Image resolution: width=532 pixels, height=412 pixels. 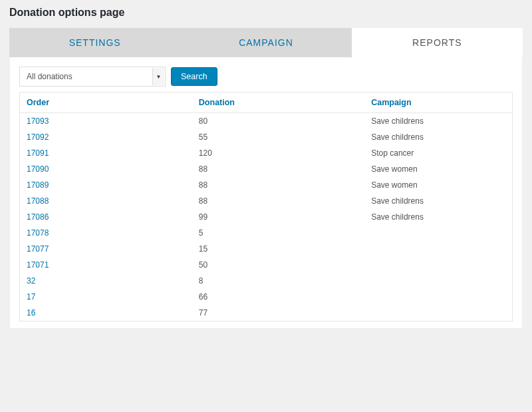 What do you see at coordinates (266, 217) in the screenshot?
I see `table-row: 1708699Save childrens` at bounding box center [266, 217].